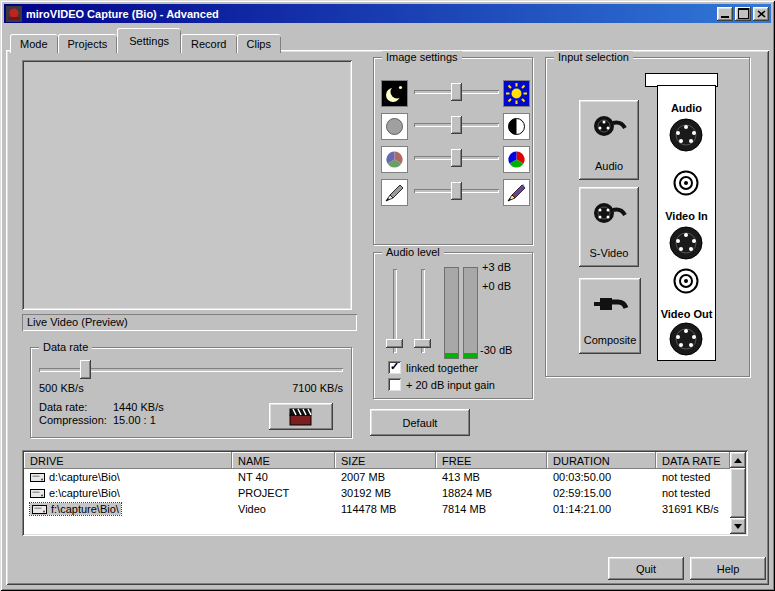  What do you see at coordinates (728, 568) in the screenshot?
I see `help-button: Help` at bounding box center [728, 568].